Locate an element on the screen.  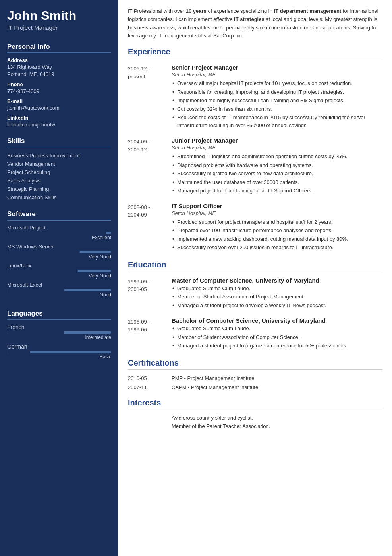
software-name: Microsoft Excel is located at coordinates (59, 285).